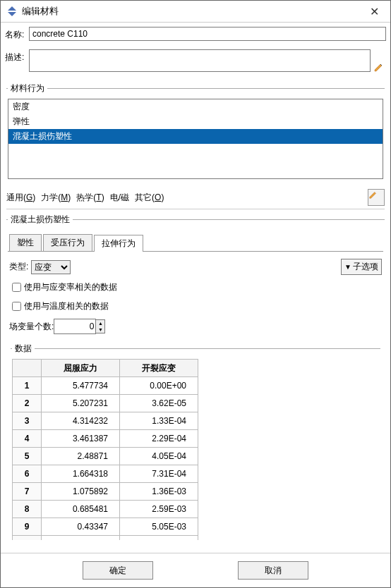 The height and width of the screenshot is (588, 391). I want to click on cell-strain: 3.62E-05, so click(160, 403).